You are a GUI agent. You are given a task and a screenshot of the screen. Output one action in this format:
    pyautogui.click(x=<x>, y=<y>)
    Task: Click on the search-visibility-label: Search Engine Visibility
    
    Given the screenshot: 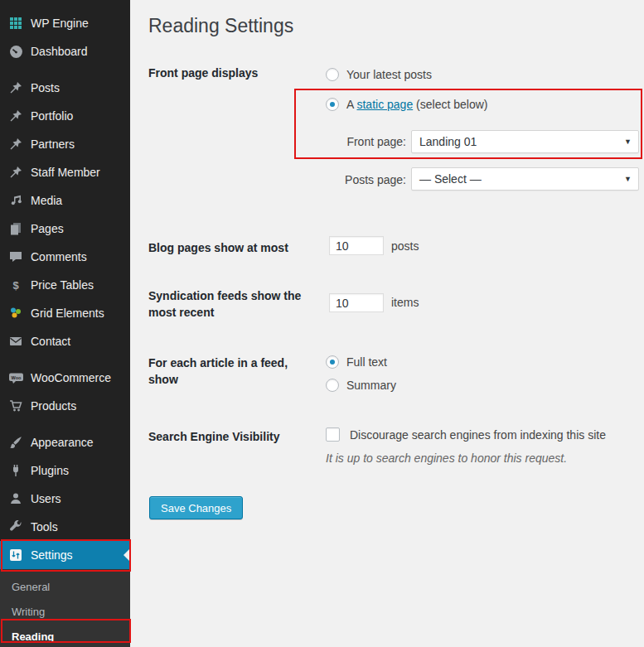 What is the action you would take?
    pyautogui.click(x=225, y=437)
    